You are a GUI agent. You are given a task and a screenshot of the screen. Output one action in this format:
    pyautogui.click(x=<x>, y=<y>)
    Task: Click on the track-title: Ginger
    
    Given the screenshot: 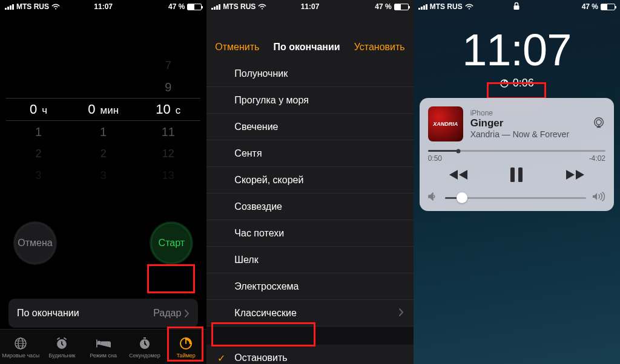 What is the action you would take?
    pyautogui.click(x=519, y=123)
    